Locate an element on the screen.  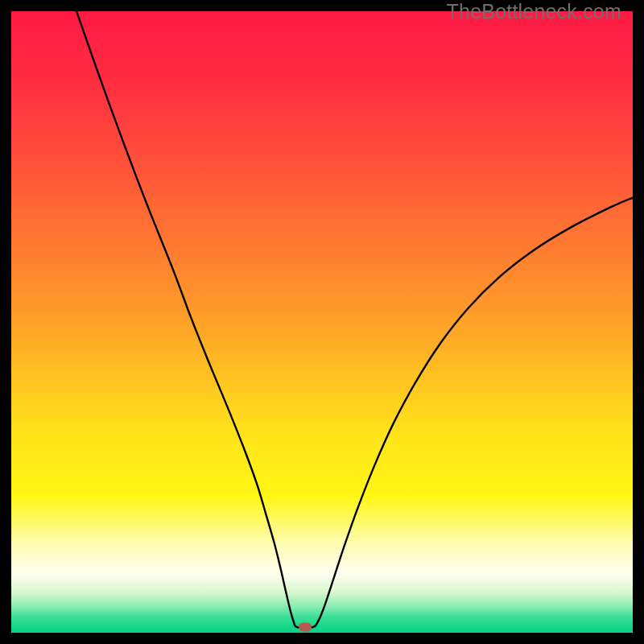
optimal-marker is located at coordinates (305, 628).